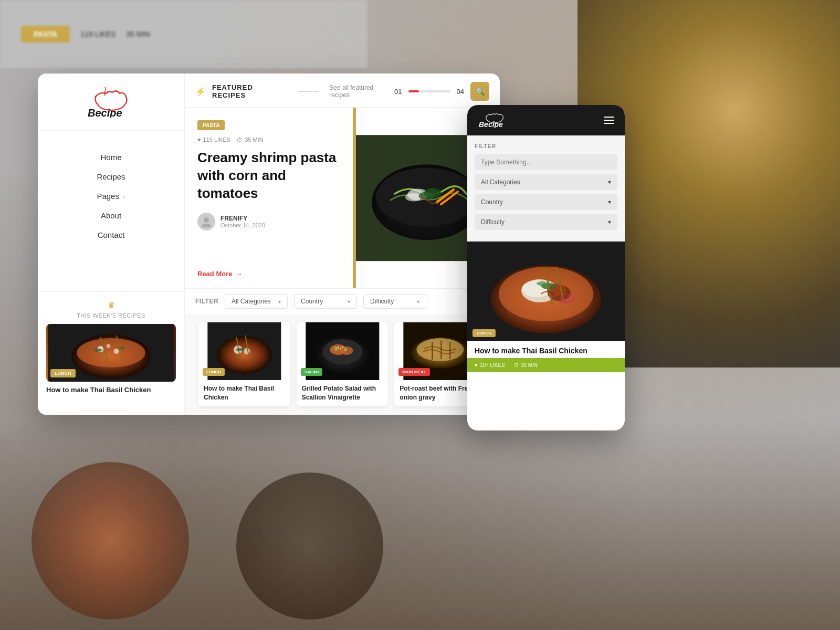 This screenshot has height=630, width=840. I want to click on mobile-heart-icon: ♥, so click(476, 365).